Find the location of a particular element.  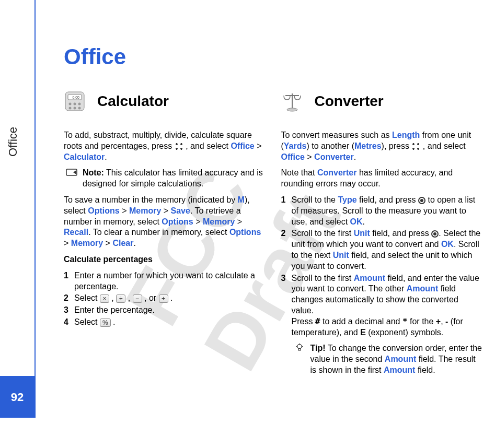

sidebar-section-label: Office is located at coordinates (13, 142).